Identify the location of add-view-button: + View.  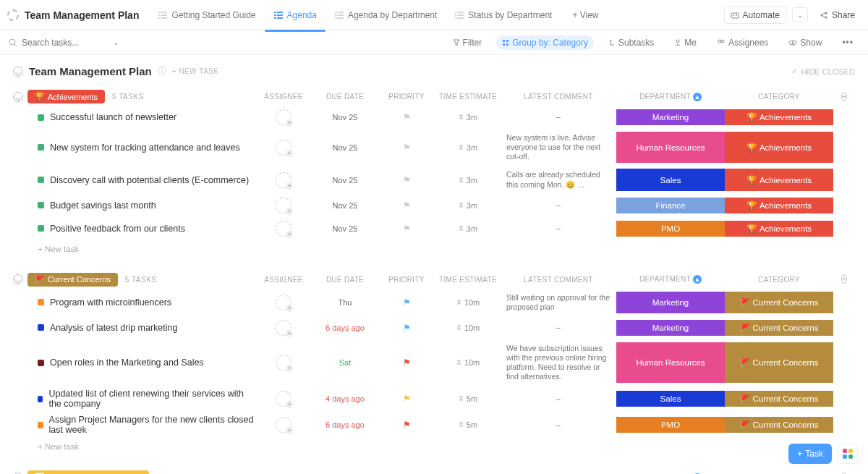
(585, 15).